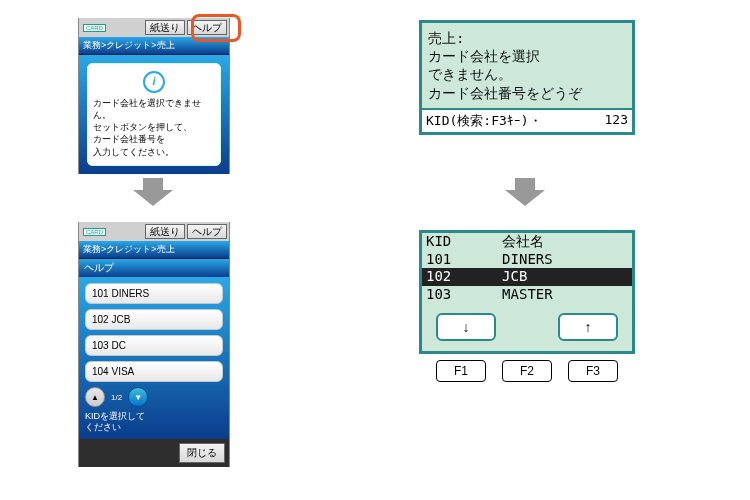 The height and width of the screenshot is (500, 750). What do you see at coordinates (154, 320) in the screenshot?
I see `help-item: 102 JCB` at bounding box center [154, 320].